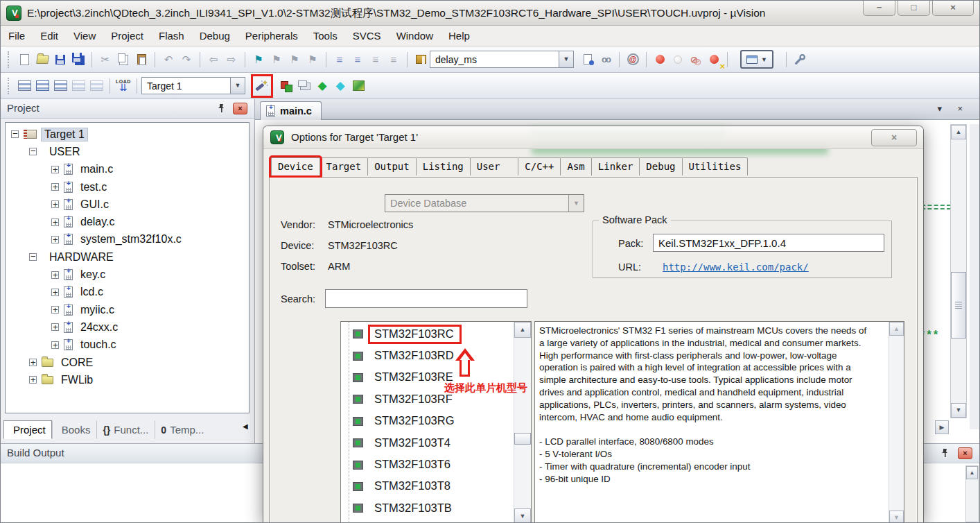 The width and height of the screenshot is (980, 523). What do you see at coordinates (128, 293) in the screenshot?
I see `tree-item: lcd.c` at bounding box center [128, 293].